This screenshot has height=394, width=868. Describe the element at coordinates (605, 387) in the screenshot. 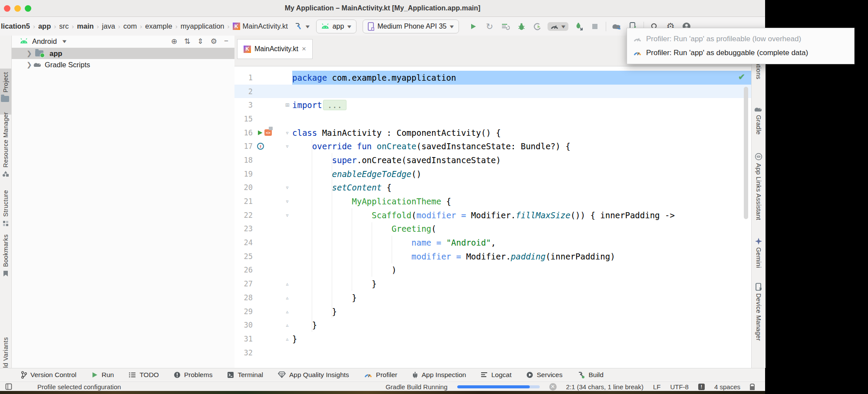

I see `caret-position: 2:1 (34 chars, 1 line break)` at that location.